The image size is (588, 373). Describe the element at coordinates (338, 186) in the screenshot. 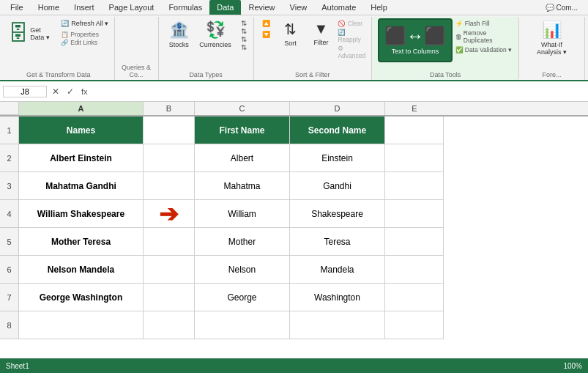

I see `cell-d3: Gandhi` at that location.